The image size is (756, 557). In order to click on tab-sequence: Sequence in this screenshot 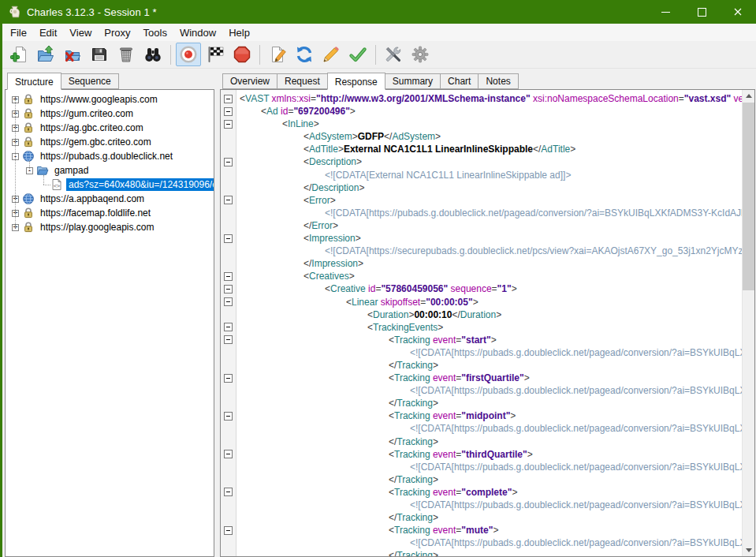, I will do `click(90, 81)`.